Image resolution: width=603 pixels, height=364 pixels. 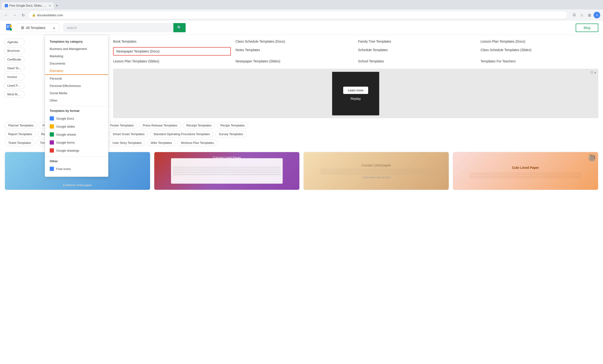 I want to click on category-business: Business and Management, so click(x=77, y=49).